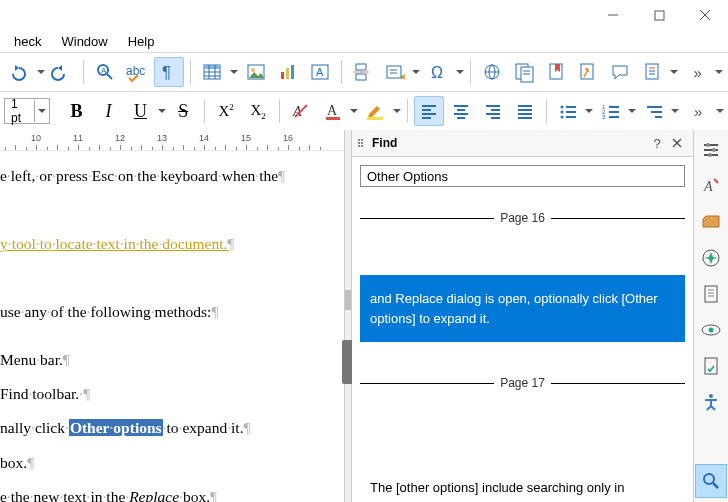 Image resolution: width=728 pixels, height=502 pixels. Describe the element at coordinates (611, 111) in the screenshot. I see `number-list-button: 123` at that location.